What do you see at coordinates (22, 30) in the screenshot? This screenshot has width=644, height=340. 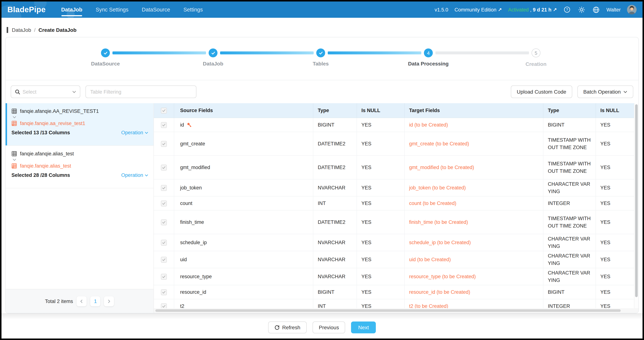 I see `breadcrumb-parent: DataJob` at bounding box center [22, 30].